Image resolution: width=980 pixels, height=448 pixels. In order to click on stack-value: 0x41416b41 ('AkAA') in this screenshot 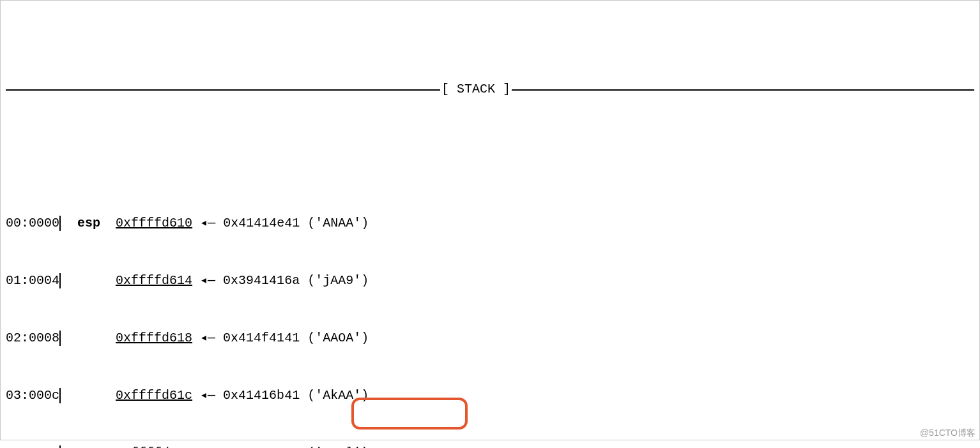, I will do `click(296, 396)`.